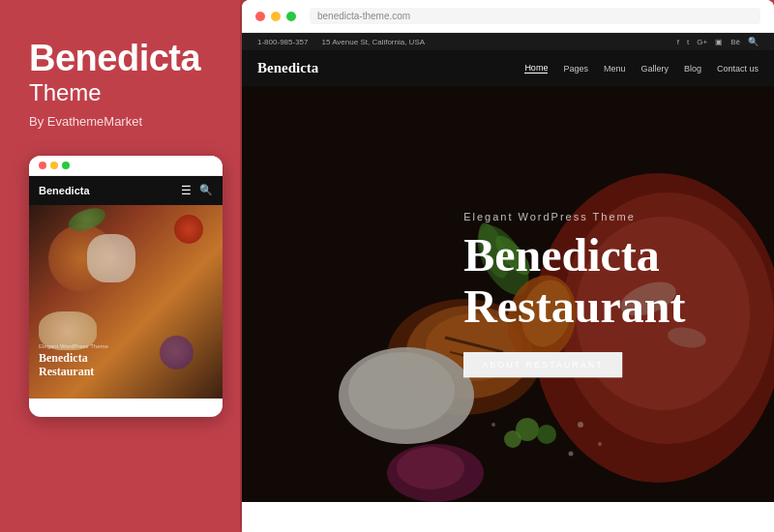 This screenshot has height=532, width=774. I want to click on mobile-dot-yellow, so click(54, 165).